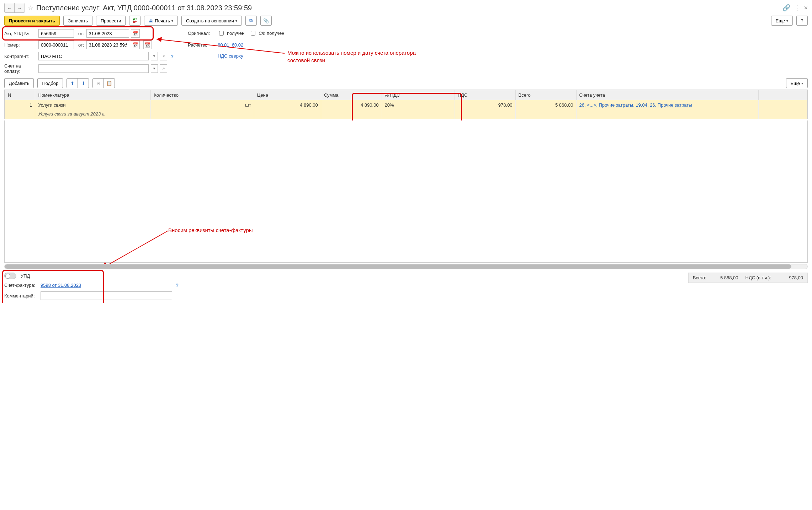  Describe the element at coordinates (726, 278) in the screenshot. I see `total-value: 5 868,00` at that location.